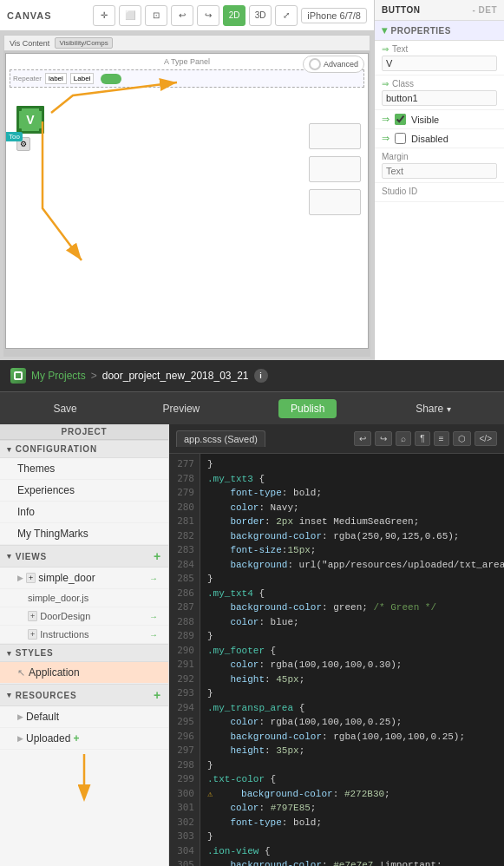  Describe the element at coordinates (439, 166) in the screenshot. I see `margin-row: Margin` at that location.